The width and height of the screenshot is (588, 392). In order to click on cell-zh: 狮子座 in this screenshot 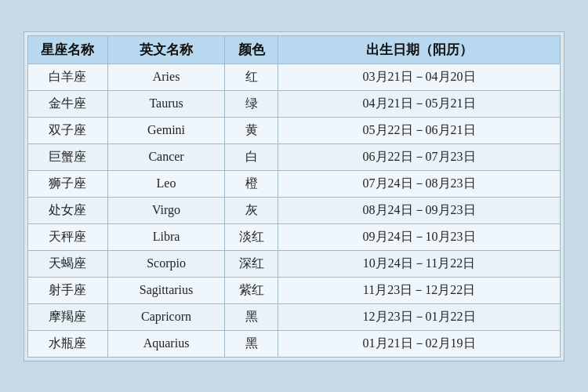, I will do `click(68, 183)`.